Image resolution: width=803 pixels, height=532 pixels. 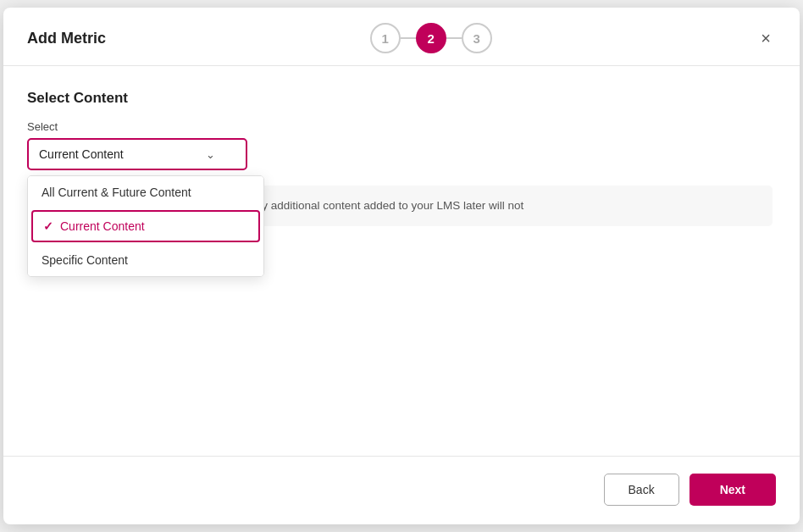 What do you see at coordinates (385, 38) in the screenshot?
I see `step-1: 1` at bounding box center [385, 38].